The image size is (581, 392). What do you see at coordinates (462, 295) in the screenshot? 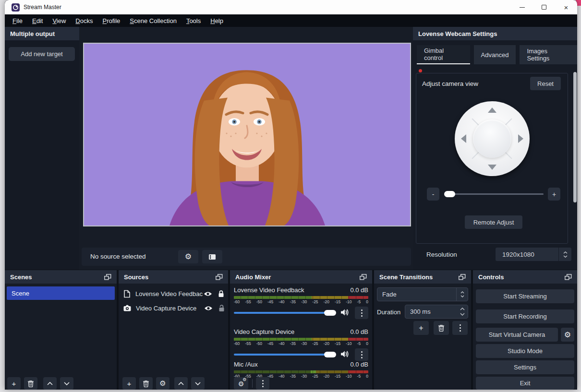
I see `transition-spinner` at bounding box center [462, 295].